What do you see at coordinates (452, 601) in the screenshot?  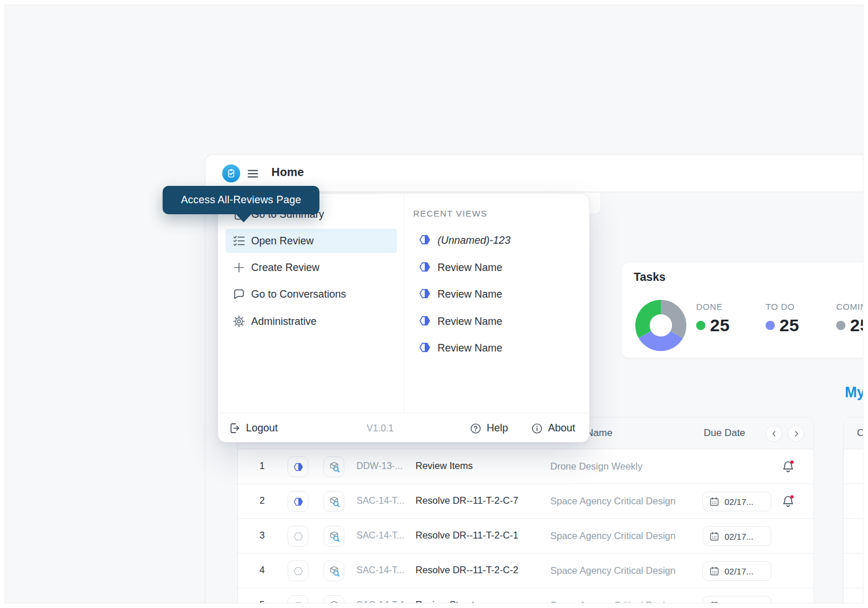 I see `review-name: Review Structure` at bounding box center [452, 601].